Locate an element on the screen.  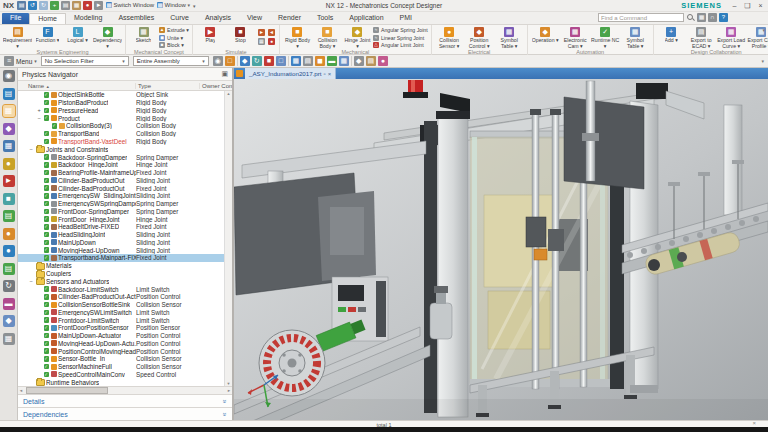
customize-quick-access-icon: ▾ is located at coordinates (194, 6).